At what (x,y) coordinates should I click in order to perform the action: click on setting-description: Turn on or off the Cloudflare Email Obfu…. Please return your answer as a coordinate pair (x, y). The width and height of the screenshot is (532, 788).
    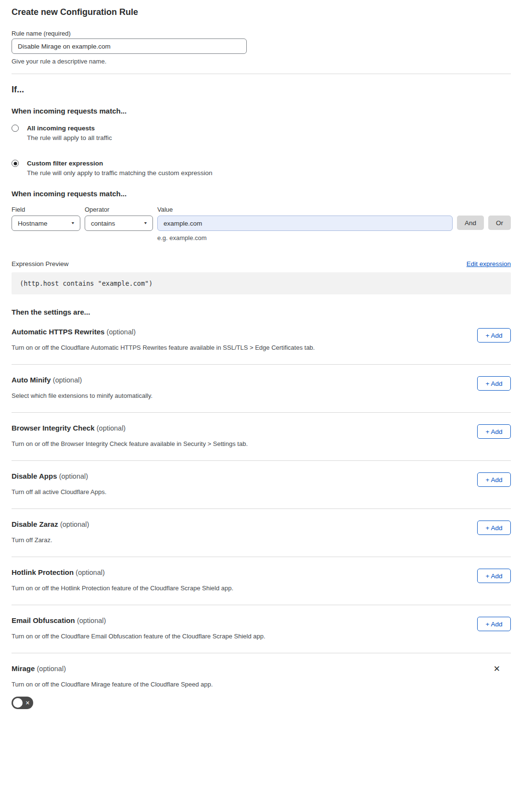
    Looking at the image, I should click on (237, 636).